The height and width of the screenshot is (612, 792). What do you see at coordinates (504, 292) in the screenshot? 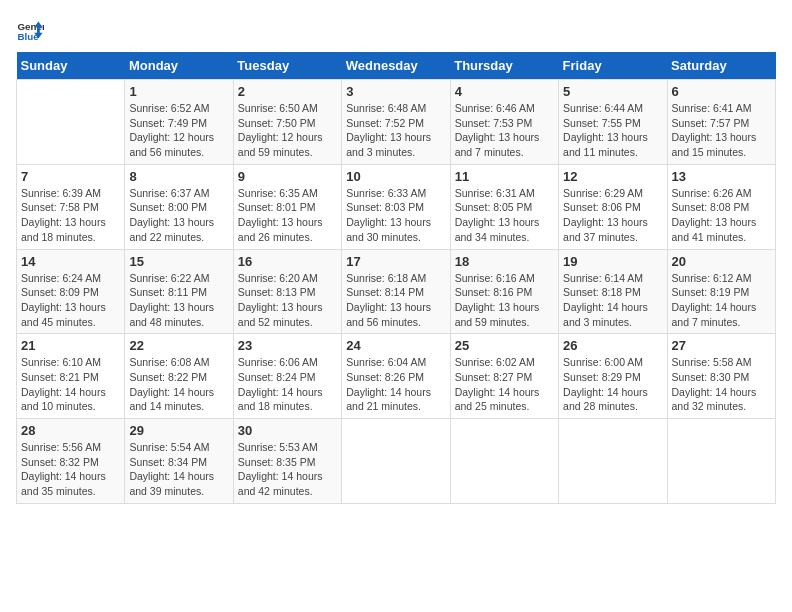
I see `day-cell: 18 Sunrise: 6:16 AMSunset: 8:16 PMDaylig…` at bounding box center [504, 292].